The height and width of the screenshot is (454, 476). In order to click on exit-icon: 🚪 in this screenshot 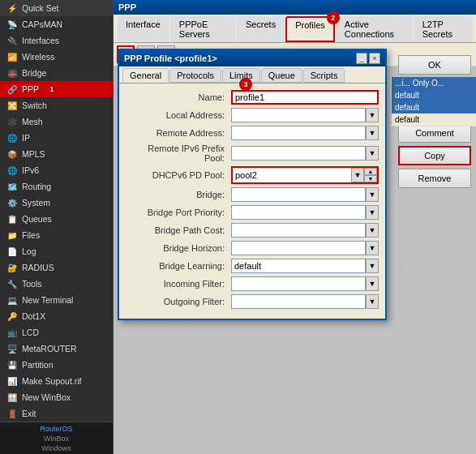, I will do `click(12, 413)`.